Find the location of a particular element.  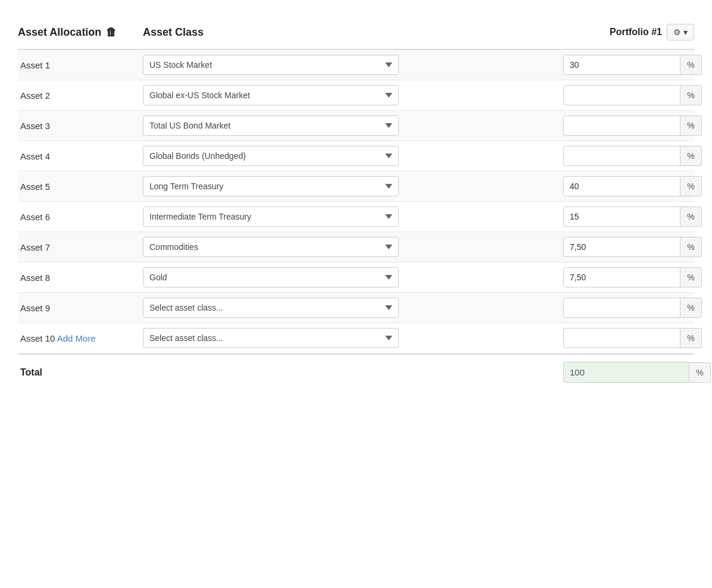

pct-symbol-2: % is located at coordinates (691, 95).